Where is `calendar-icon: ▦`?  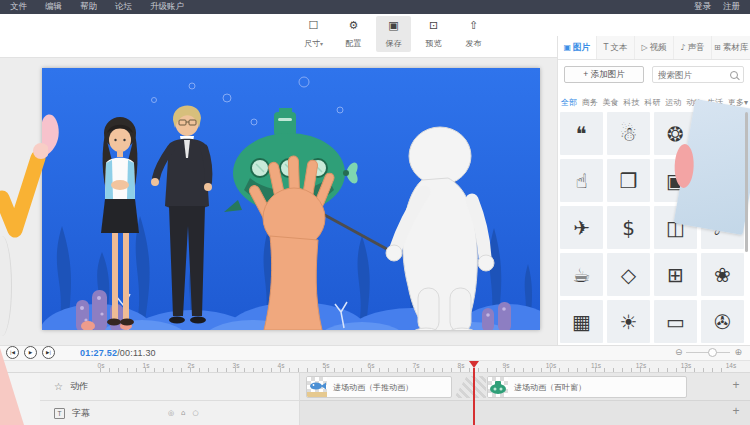 calendar-icon: ▦ is located at coordinates (582, 322).